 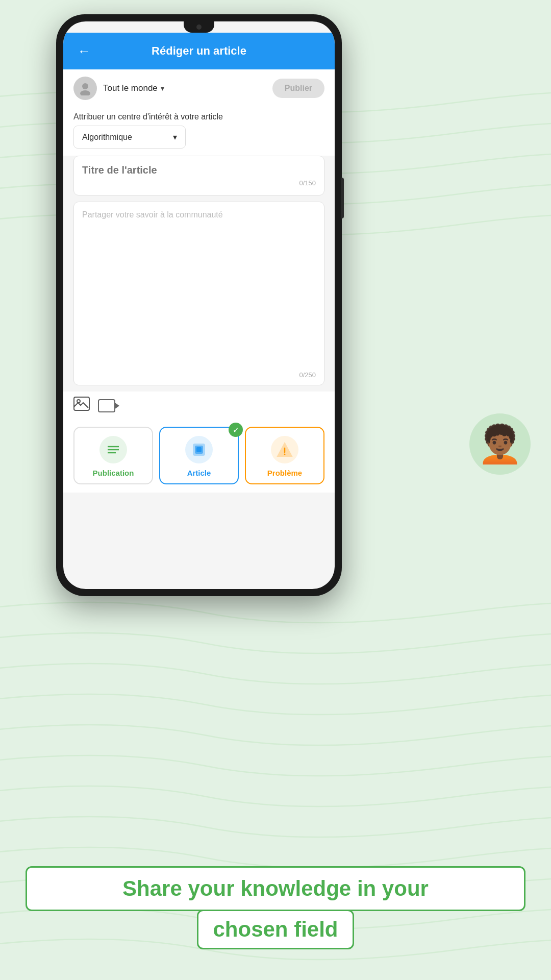 What do you see at coordinates (298, 88) in the screenshot?
I see `publish-button: Publier` at bounding box center [298, 88].